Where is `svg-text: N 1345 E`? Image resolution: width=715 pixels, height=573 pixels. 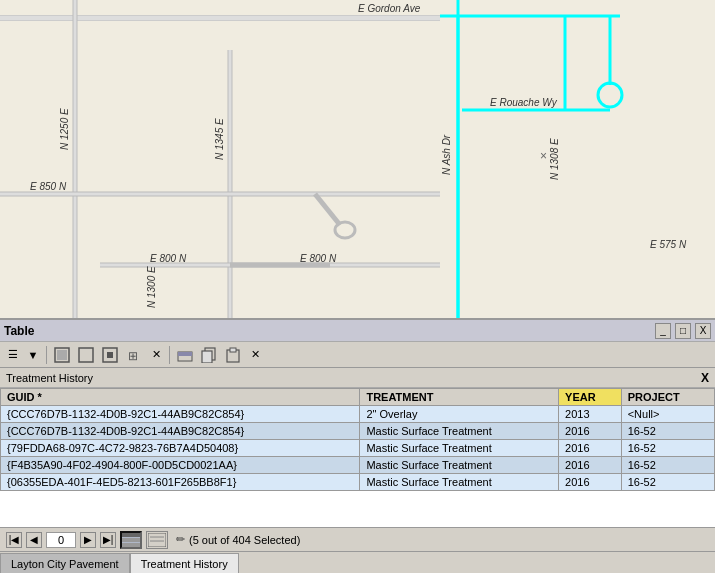
svg-text: N 1345 E is located at coordinates (220, 139).